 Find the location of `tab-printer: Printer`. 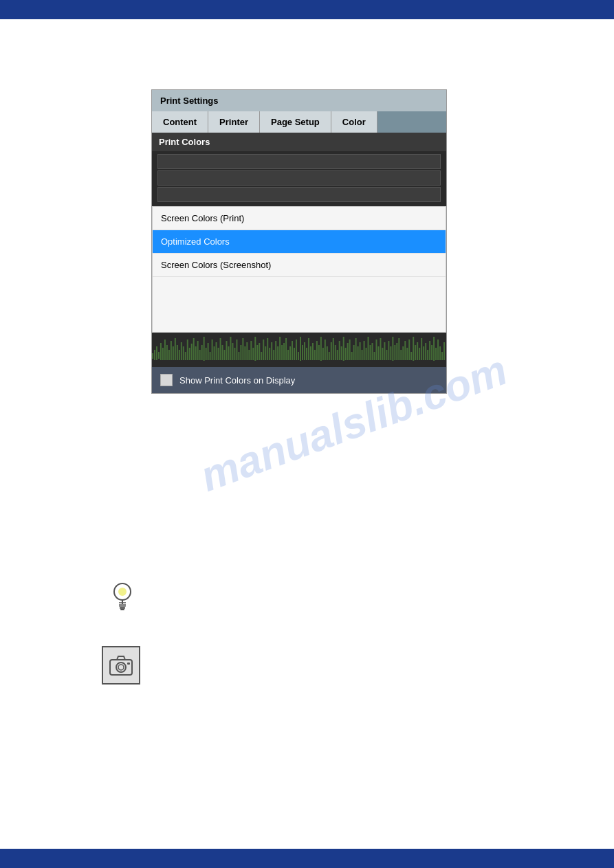

tab-printer: Printer is located at coordinates (234, 122).